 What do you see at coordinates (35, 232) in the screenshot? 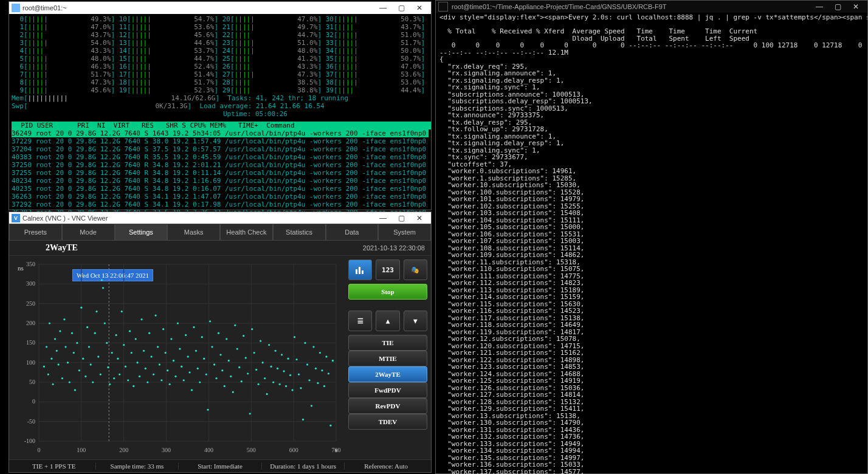
I see `tab-presets: Presets` at bounding box center [35, 232].